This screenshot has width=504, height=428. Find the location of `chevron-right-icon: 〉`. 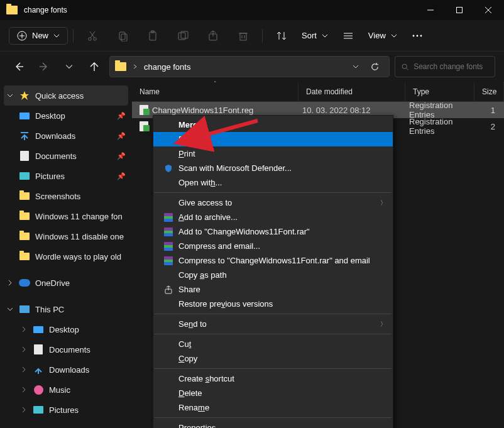

chevron-right-icon: 〉 is located at coordinates (383, 203).